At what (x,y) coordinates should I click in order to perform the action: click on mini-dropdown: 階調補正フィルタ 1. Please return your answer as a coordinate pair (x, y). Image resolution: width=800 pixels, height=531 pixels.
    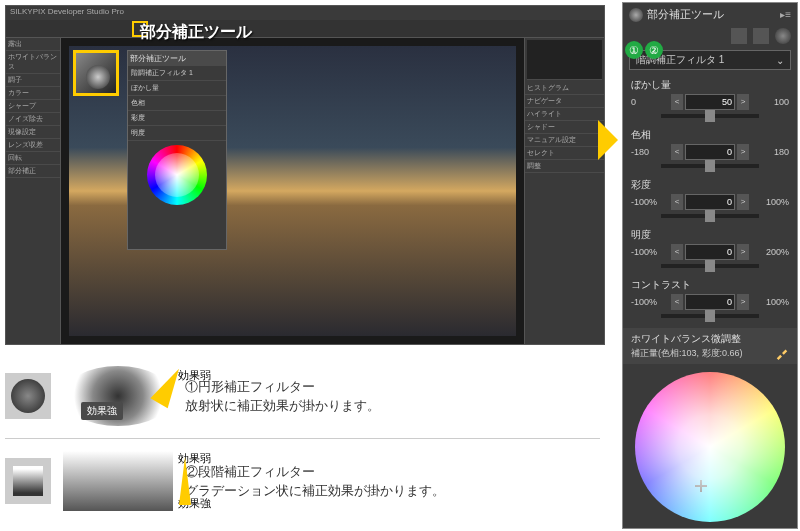
    Looking at the image, I should click on (177, 74).